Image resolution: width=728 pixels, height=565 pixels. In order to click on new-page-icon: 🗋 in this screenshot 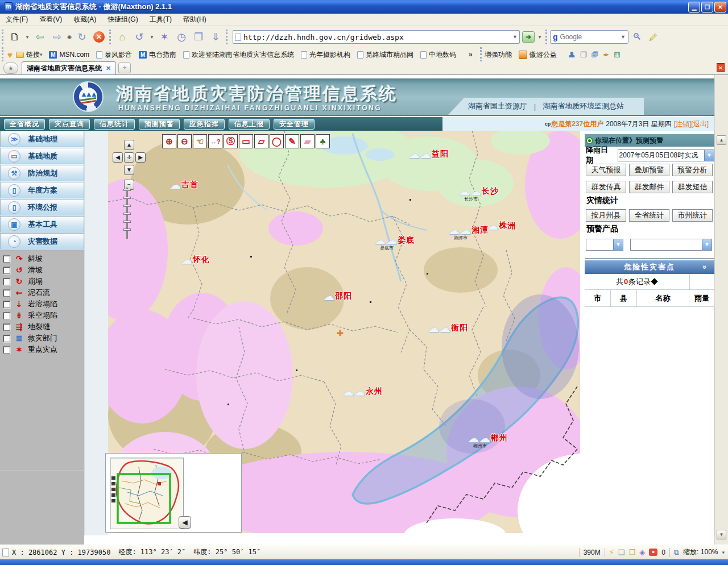, I will do `click(15, 37)`.